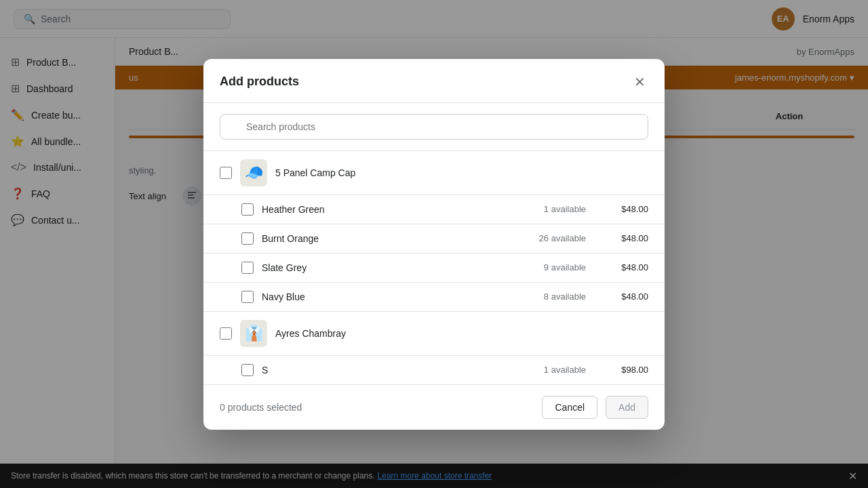 This screenshot has width=868, height=488. I want to click on variant-name-heather-green: Heather Green, so click(379, 209).